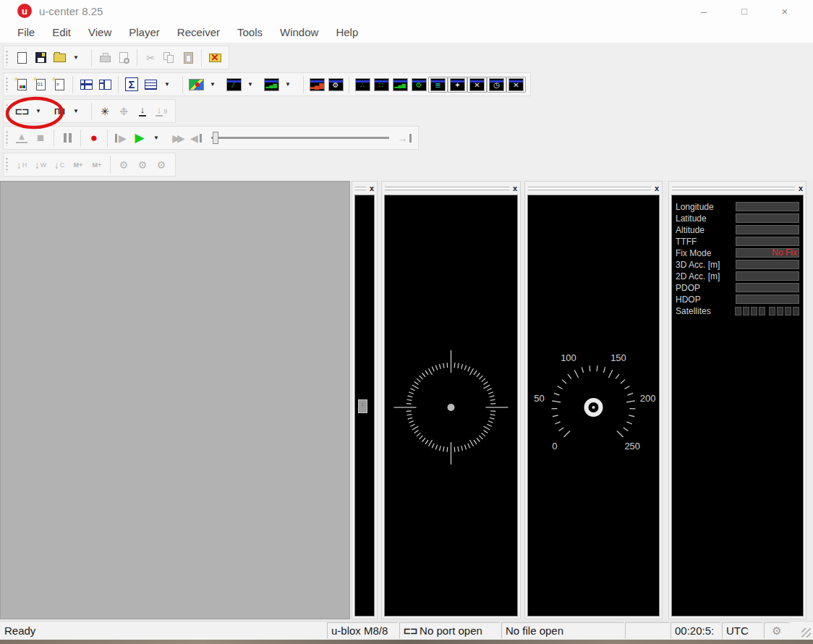 This screenshot has width=813, height=644. What do you see at coordinates (67, 138) in the screenshot?
I see `pause-button` at bounding box center [67, 138].